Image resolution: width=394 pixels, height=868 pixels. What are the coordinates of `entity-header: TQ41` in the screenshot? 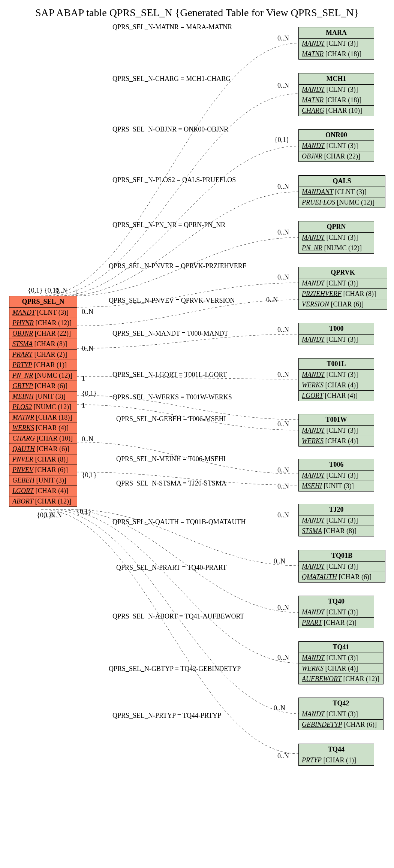 It's located at (341, 647).